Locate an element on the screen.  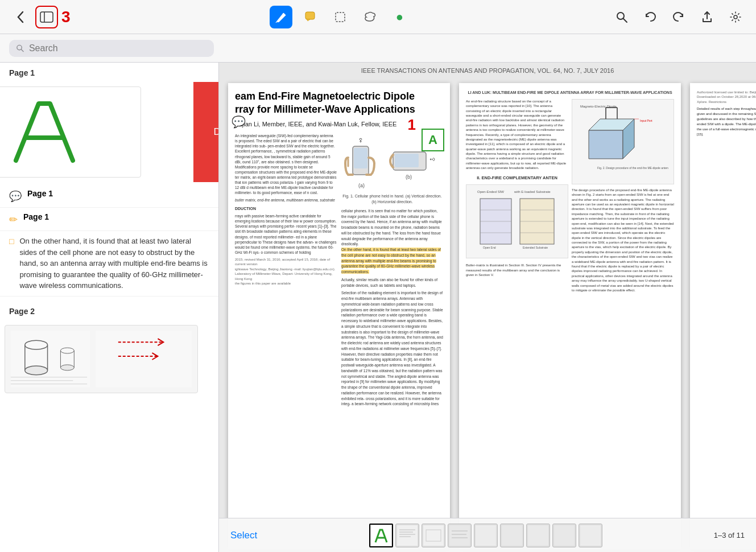
affiliation: ightwave Technology, Beijing Jiaotong -m… is located at coordinates (286, 274).